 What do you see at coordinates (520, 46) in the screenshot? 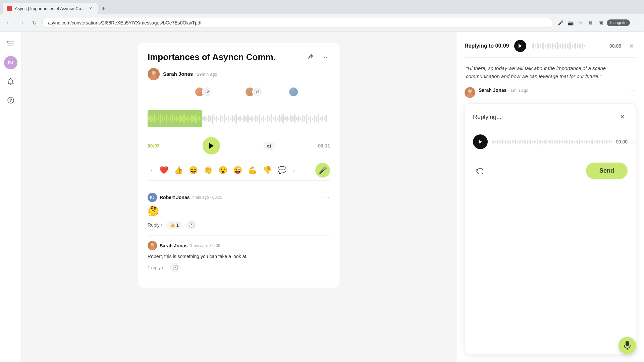
I see `mini-play-button` at bounding box center [520, 46].